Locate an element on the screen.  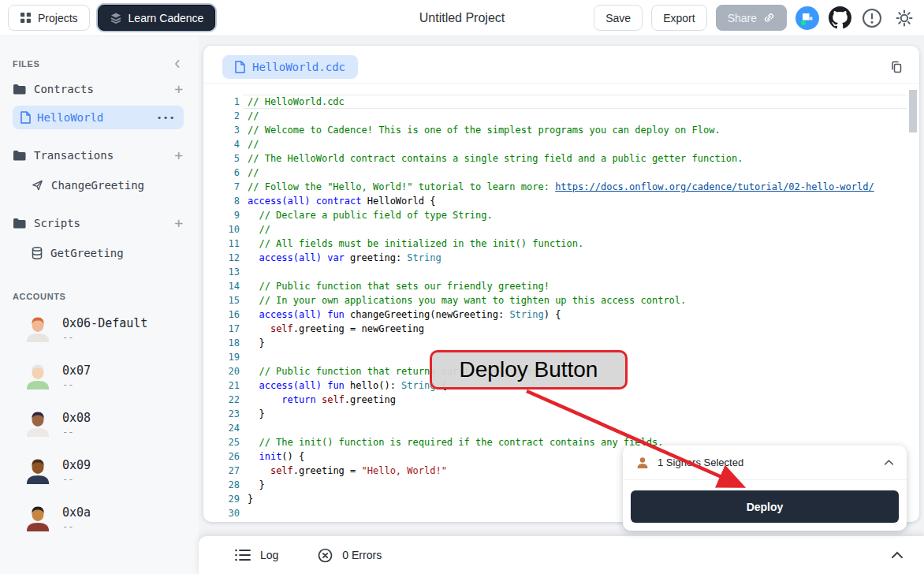
send-icon is located at coordinates (38, 185).